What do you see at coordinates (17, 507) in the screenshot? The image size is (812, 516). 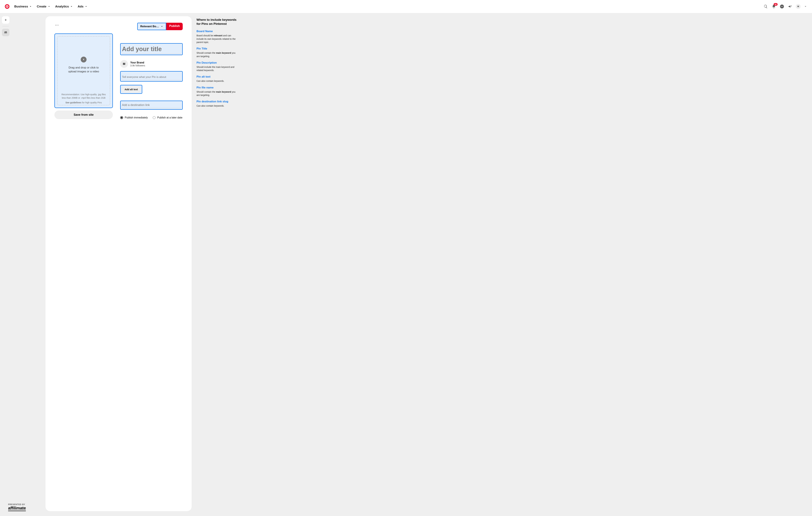 I see `presented-by: PRESENTED BY affilimate` at bounding box center [17, 507].